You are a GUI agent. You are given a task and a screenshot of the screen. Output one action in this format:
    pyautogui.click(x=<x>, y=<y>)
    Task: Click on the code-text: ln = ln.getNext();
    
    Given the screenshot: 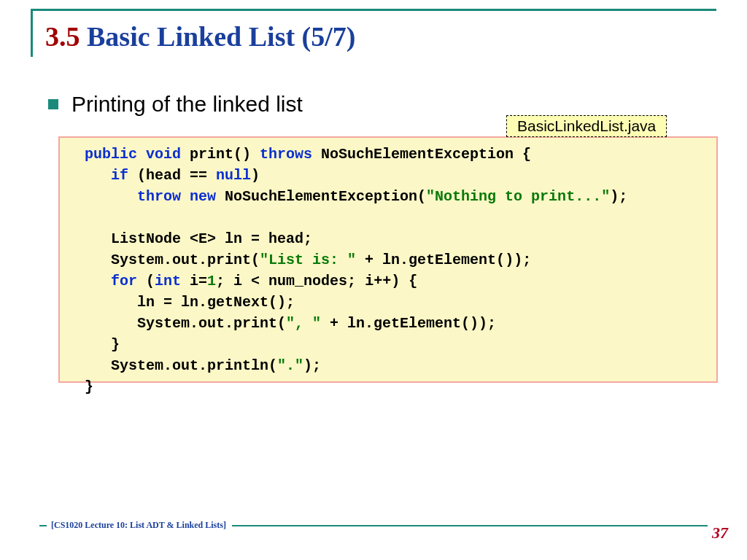 What is the action you would take?
    pyautogui.click(x=216, y=302)
    